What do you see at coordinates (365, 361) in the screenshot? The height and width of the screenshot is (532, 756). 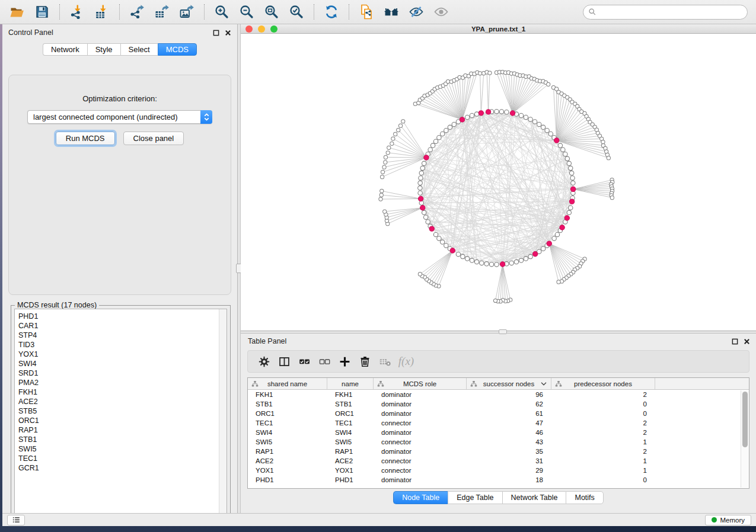 I see `delete-column-icon` at bounding box center [365, 361].